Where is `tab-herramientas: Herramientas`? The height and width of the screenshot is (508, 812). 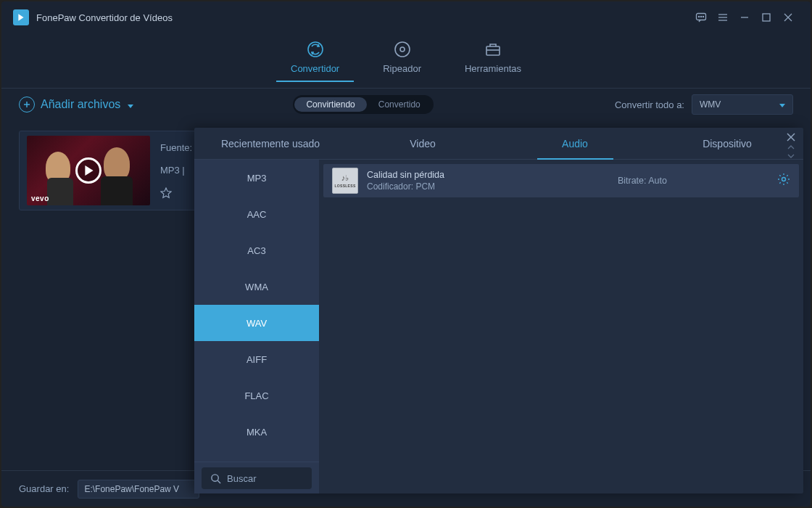
tab-herramientas: Herramientas is located at coordinates (493, 61).